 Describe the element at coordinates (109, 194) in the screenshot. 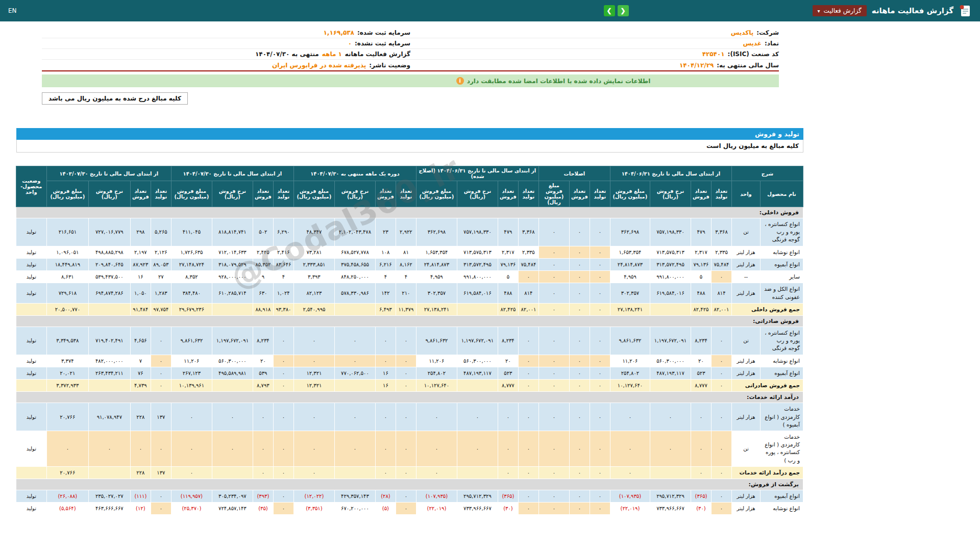

I see `column-header: نرخ فروش (ریال)` at that location.